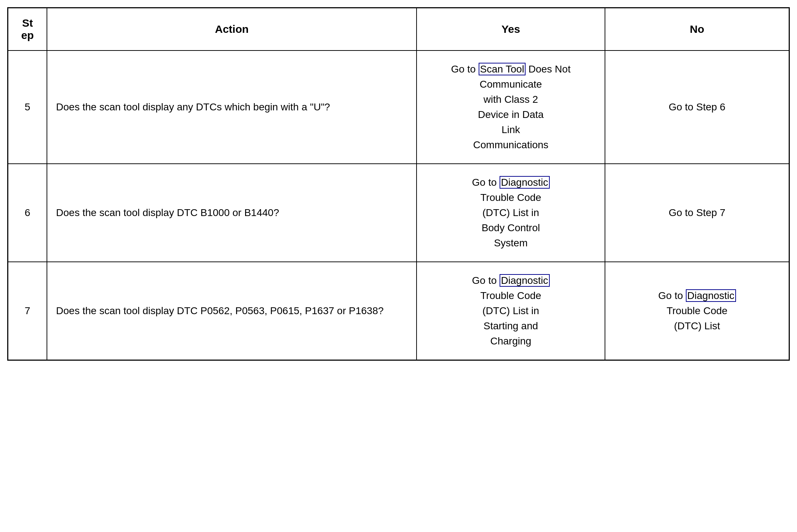 The height and width of the screenshot is (532, 797). Describe the element at coordinates (232, 213) in the screenshot. I see `action-cell: Does the scan tool display DTC B1000 or …` at that location.